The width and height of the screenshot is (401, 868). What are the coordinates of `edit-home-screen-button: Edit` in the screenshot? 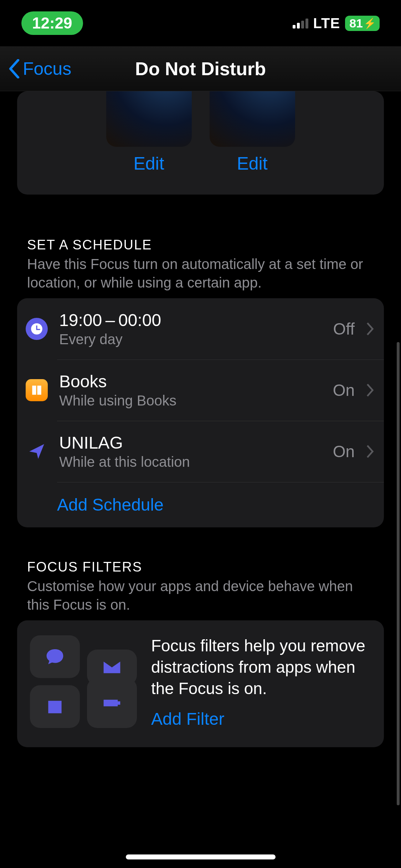 It's located at (252, 164).